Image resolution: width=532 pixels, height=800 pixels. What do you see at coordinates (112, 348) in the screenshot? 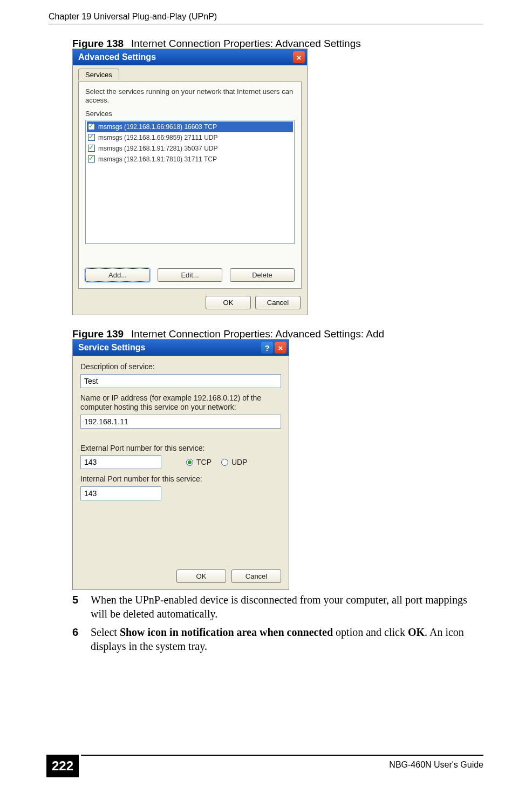
I see `dialog-title: Service Settings` at bounding box center [112, 348].